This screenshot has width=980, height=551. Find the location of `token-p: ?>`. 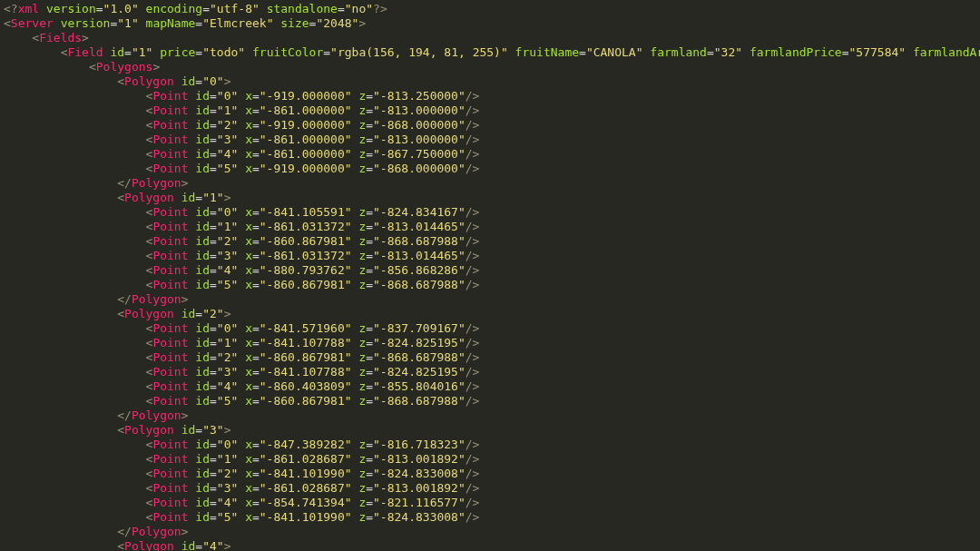

token-p: ?> is located at coordinates (380, 9).